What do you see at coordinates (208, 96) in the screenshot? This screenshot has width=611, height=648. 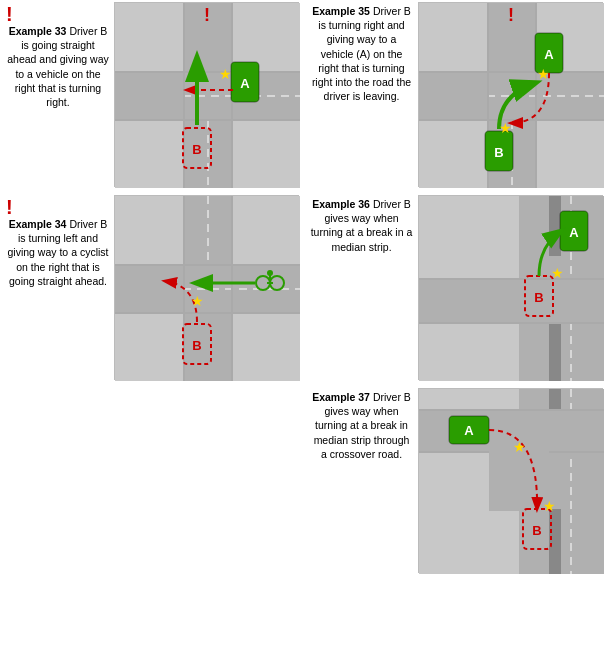 I see `diagram-33-svg: ! A B` at bounding box center [208, 96].